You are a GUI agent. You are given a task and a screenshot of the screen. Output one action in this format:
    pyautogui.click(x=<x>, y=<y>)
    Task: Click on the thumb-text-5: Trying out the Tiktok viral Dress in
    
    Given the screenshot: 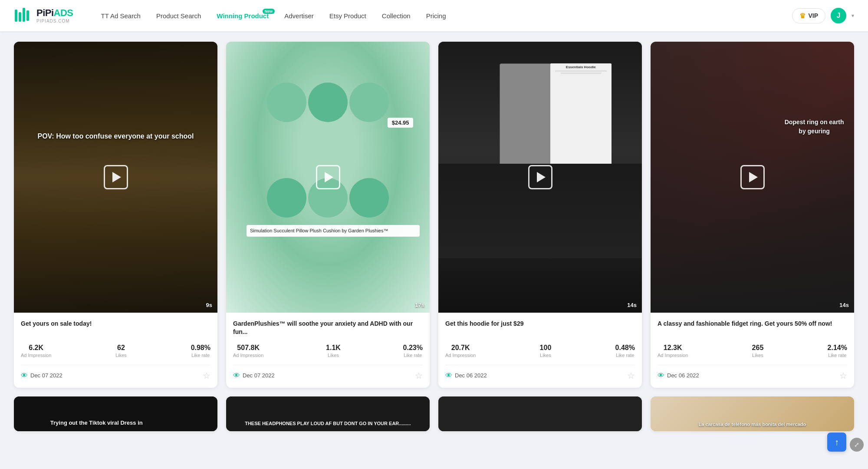 What is the action you would take?
    pyautogui.click(x=132, y=423)
    